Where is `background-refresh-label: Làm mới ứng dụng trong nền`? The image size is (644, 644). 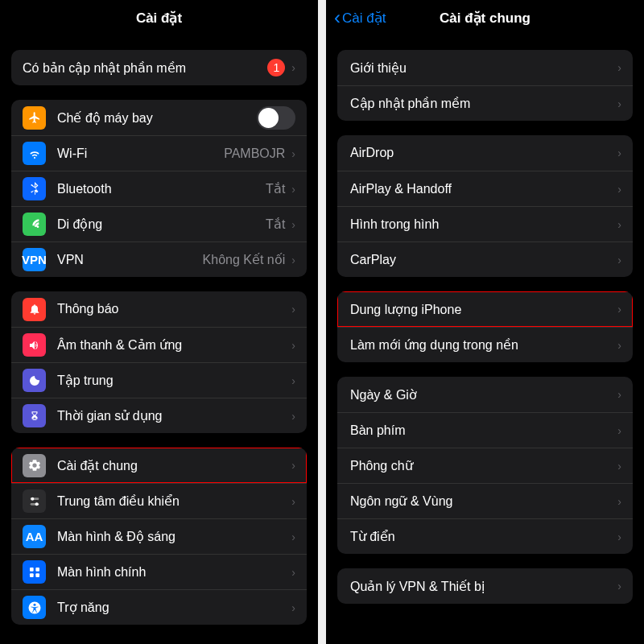
background-refresh-label: Làm mới ứng dụng trong nền is located at coordinates (484, 345).